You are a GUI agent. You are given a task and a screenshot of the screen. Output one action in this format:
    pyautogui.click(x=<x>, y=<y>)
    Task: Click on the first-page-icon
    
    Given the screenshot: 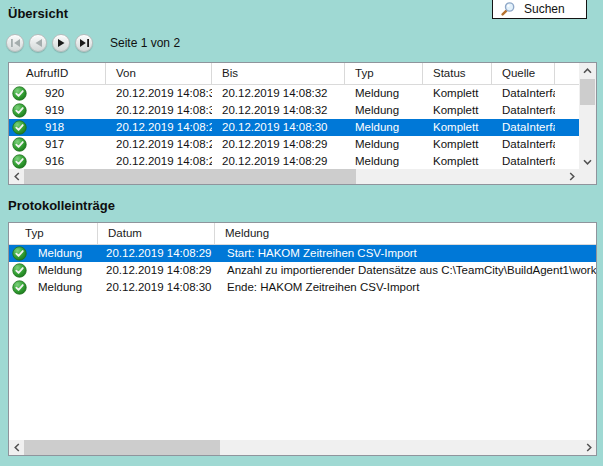 What is the action you would take?
    pyautogui.click(x=16, y=43)
    